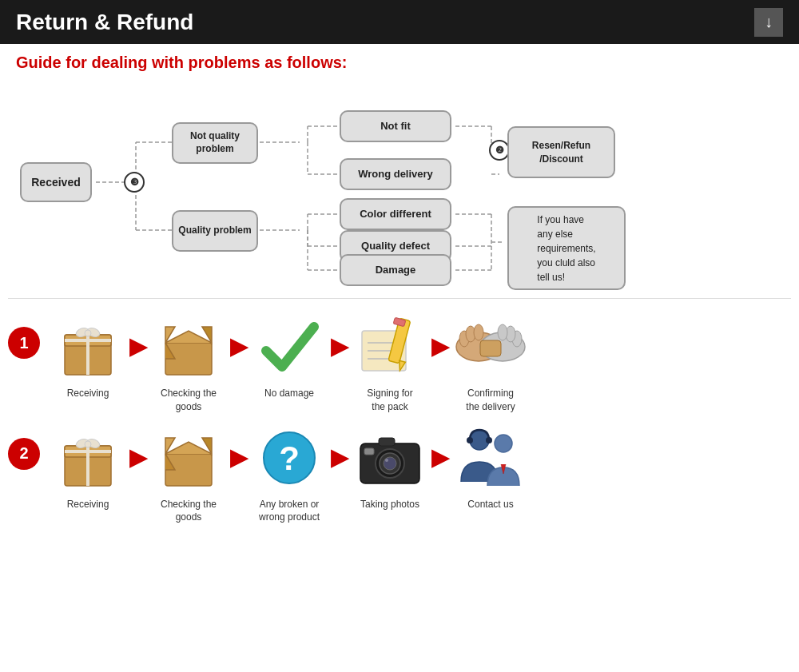 This screenshot has height=672, width=799. I want to click on steps-flow-2: Receiving ▶, so click(419, 473).